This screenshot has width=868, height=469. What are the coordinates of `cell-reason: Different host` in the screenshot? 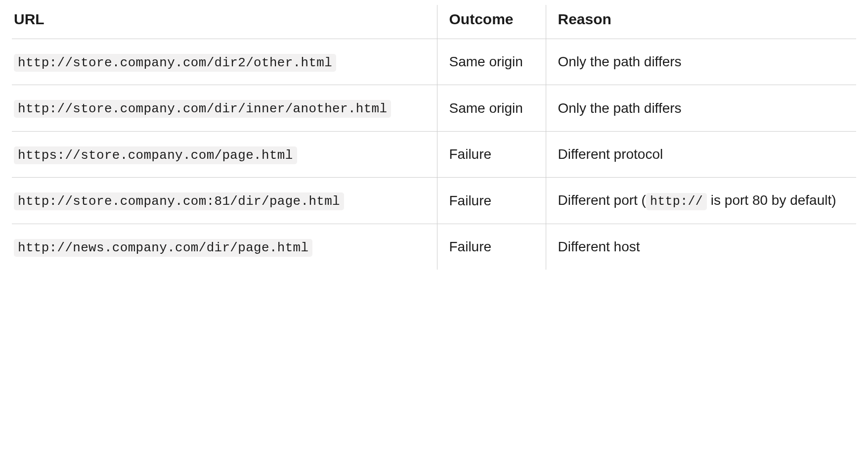 It's located at (701, 246).